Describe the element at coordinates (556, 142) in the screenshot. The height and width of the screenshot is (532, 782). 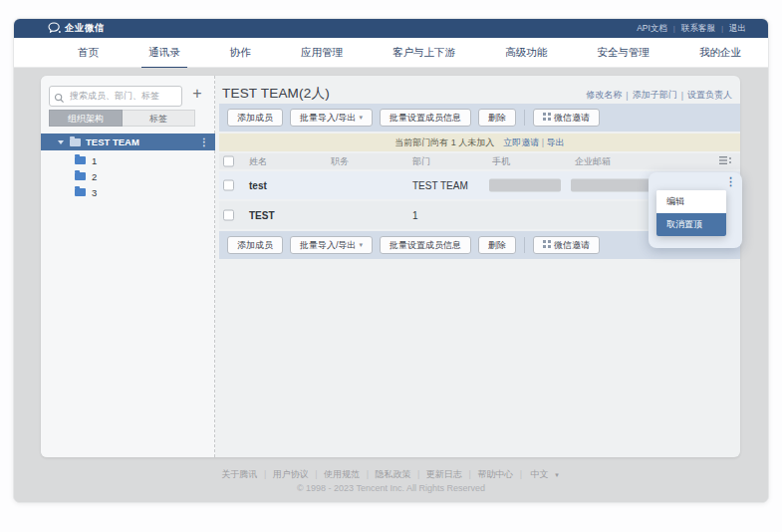
I see `export-link: 导出` at that location.